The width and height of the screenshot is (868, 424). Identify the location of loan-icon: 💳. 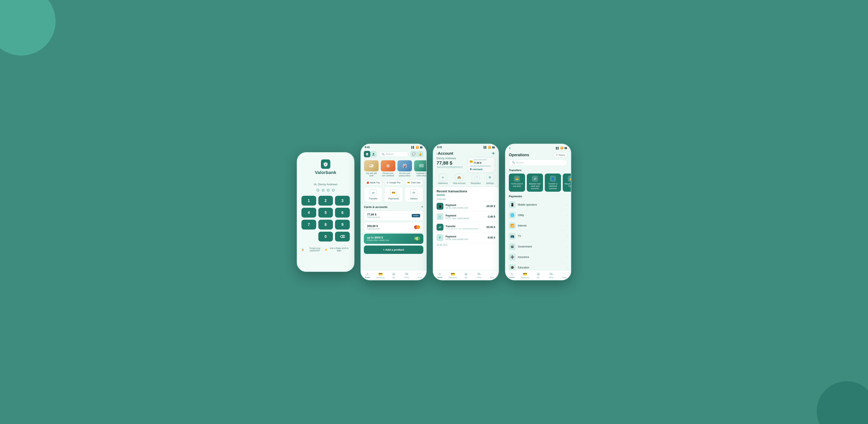
(408, 183).